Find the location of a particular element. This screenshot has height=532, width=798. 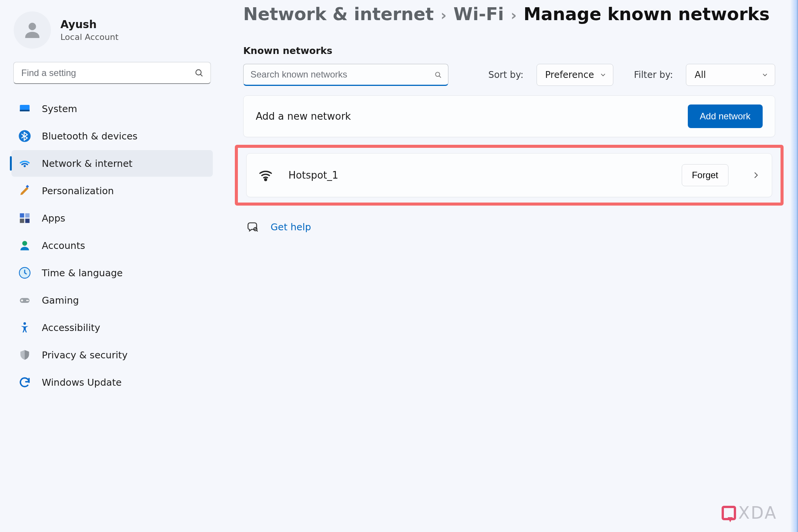

sidebar-item-network: Network & internet is located at coordinates (112, 163).